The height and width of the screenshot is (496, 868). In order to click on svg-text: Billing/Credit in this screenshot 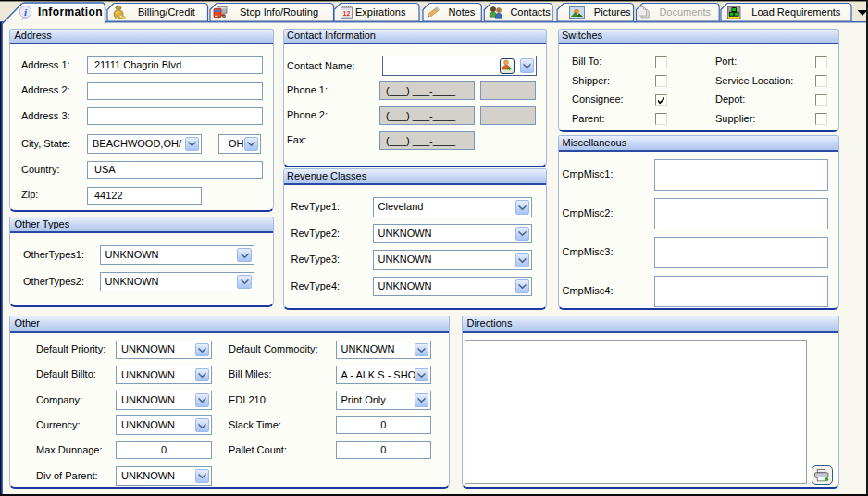, I will do `click(167, 12)`.